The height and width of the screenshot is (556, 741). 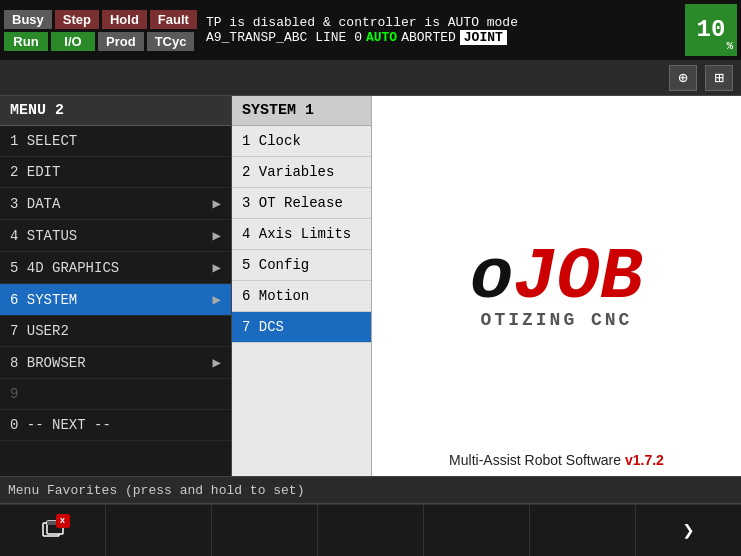 I want to click on status-line1: TP is disabled & controller is AUTO mode, so click(x=441, y=22).